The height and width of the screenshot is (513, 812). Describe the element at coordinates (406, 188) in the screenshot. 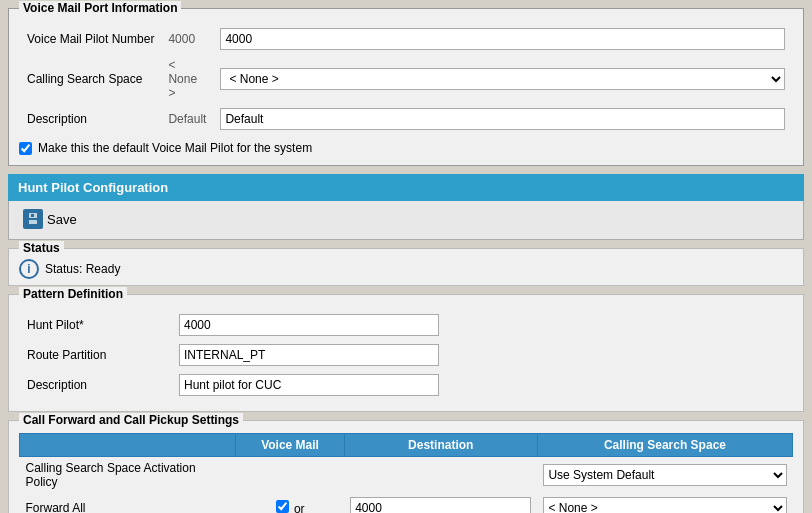

I see `hunt-pilot-header: Hunt Pilot Configuration` at that location.